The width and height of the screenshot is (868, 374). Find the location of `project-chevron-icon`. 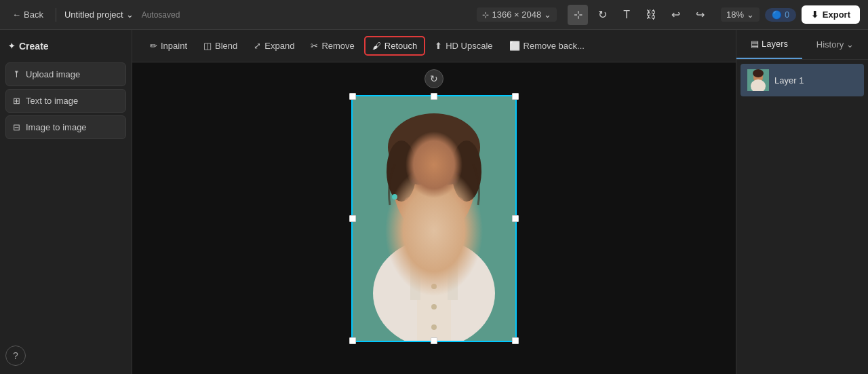

project-chevron-icon is located at coordinates (130, 15).